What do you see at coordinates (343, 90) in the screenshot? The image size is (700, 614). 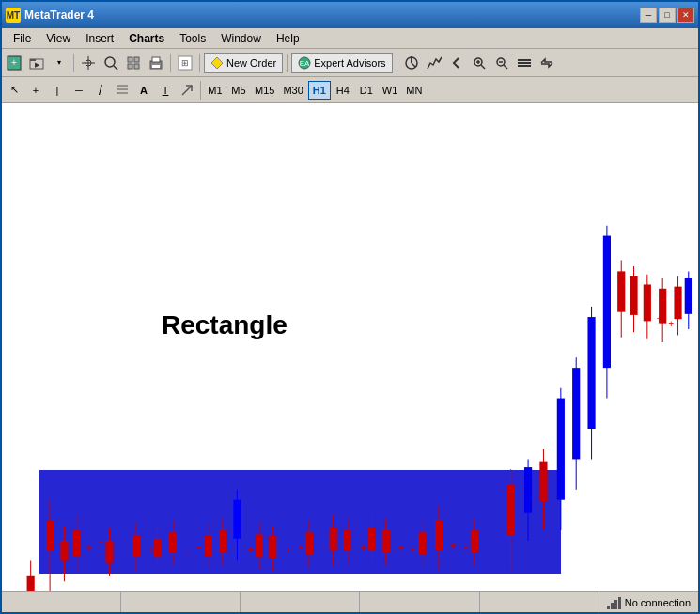 I see `timeframe-h4: H4` at bounding box center [343, 90].